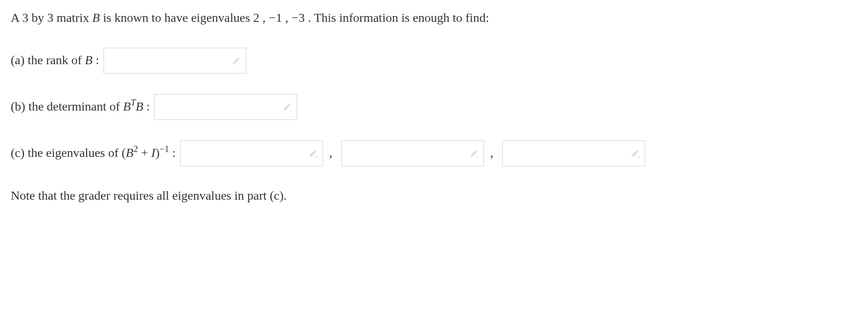  Describe the element at coordinates (226, 107) in the screenshot. I see `answer-box-b` at that location.